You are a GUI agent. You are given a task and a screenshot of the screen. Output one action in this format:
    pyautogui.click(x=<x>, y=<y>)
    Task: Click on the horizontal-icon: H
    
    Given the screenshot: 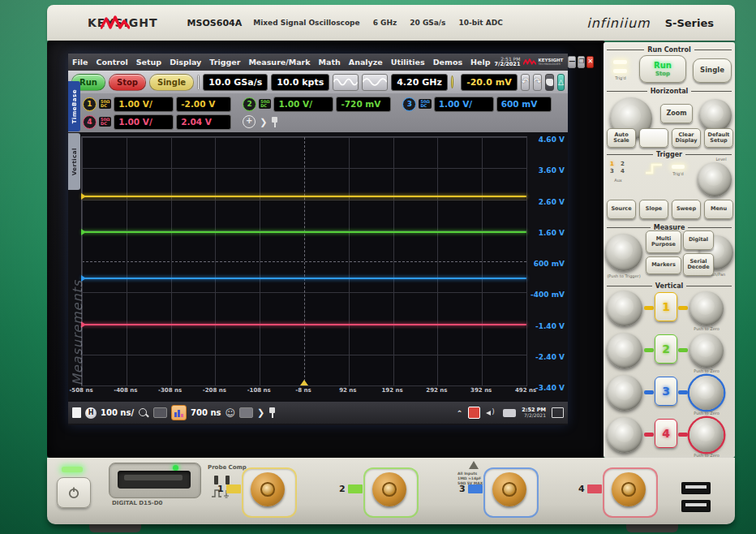 What is the action you would take?
    pyautogui.click(x=91, y=413)
    